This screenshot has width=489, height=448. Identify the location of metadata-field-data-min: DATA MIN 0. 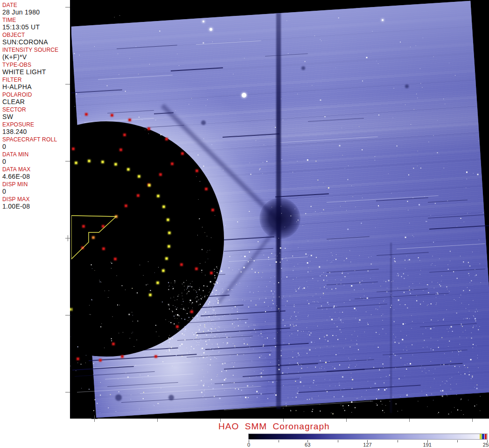
(36, 159).